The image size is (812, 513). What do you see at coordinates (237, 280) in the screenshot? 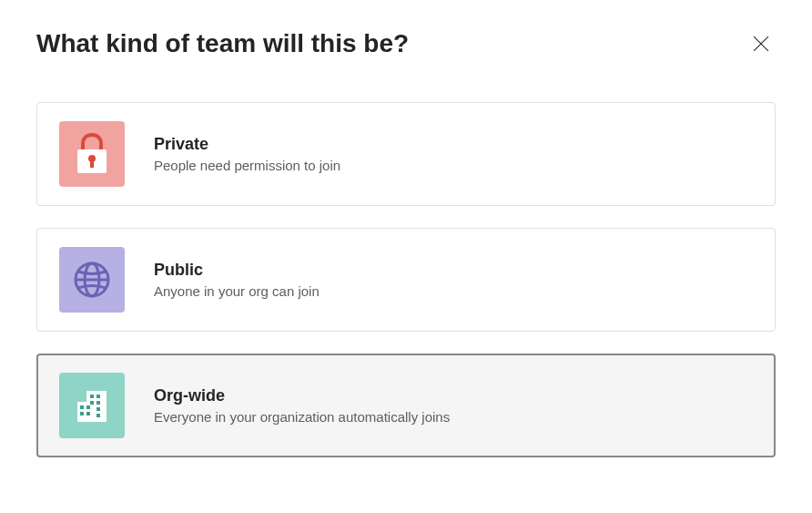
I see `option-public-text: Public Anyone in your org can join` at bounding box center [237, 280].